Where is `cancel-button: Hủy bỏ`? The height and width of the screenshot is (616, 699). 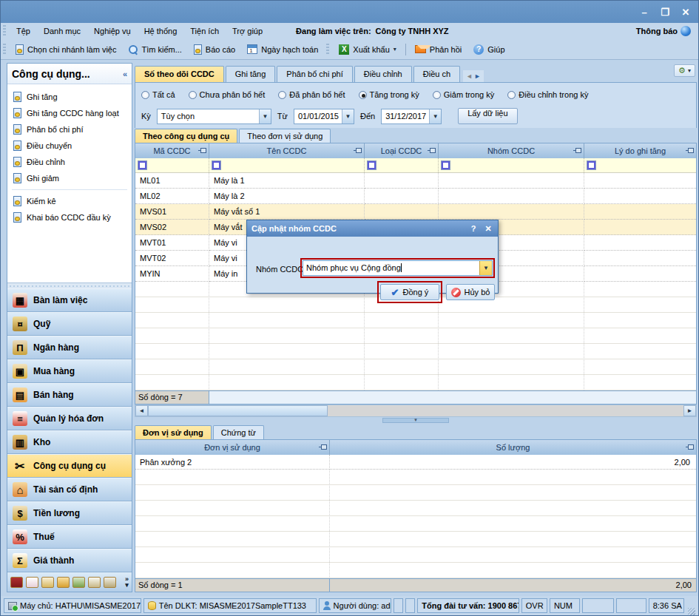
cancel-button: Hủy bỏ is located at coordinates (470, 292).